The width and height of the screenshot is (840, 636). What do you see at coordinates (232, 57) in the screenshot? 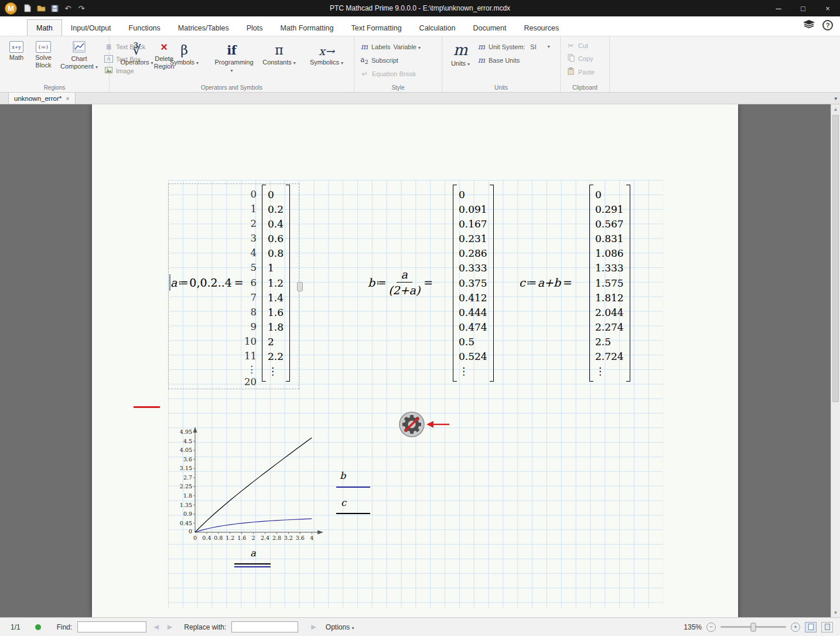
I see `programming-button: if Programming ▾` at bounding box center [232, 57].